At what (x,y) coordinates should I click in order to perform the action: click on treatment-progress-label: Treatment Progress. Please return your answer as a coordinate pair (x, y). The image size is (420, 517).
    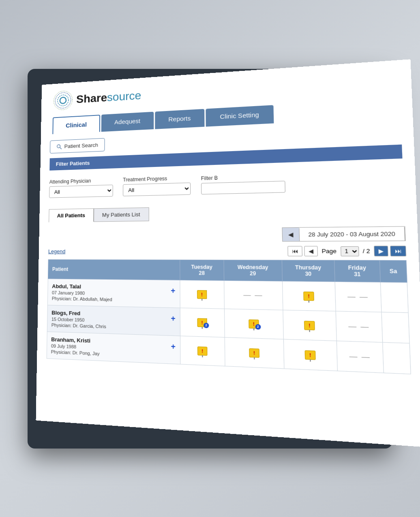
    Looking at the image, I should click on (156, 178).